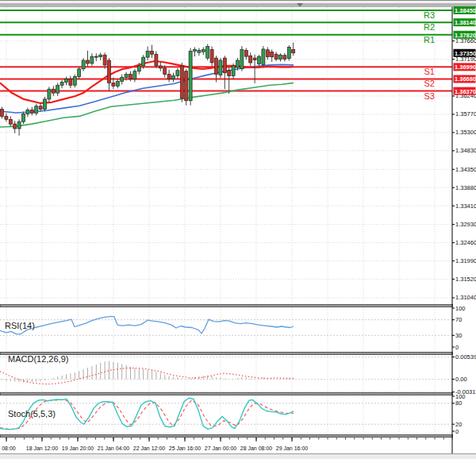 The image size is (476, 459). Describe the element at coordinates (466, 243) in the screenshot. I see `price-tick-label: 1.32460` at that location.